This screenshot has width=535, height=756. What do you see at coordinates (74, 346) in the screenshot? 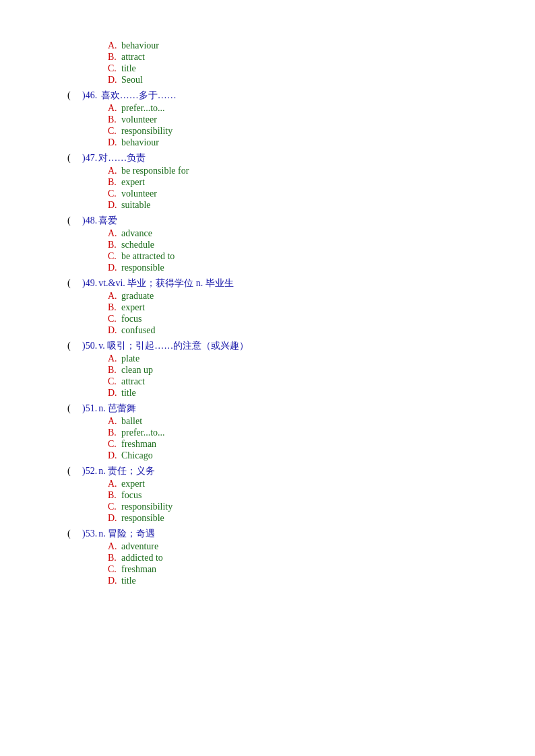
I see `paren-left-50: (` at bounding box center [74, 346].